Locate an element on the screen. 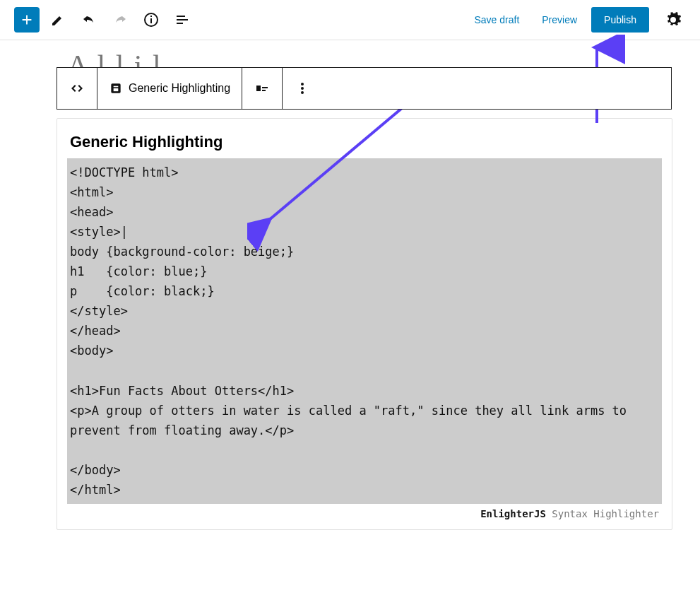 The image size is (700, 600). publish-button: Publish is located at coordinates (620, 20).